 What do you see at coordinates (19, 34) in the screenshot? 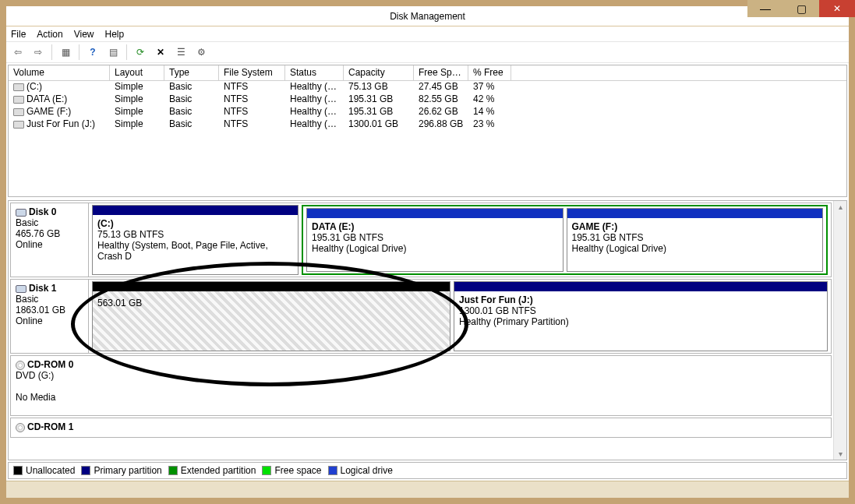
I see `menu-file: File` at bounding box center [19, 34].